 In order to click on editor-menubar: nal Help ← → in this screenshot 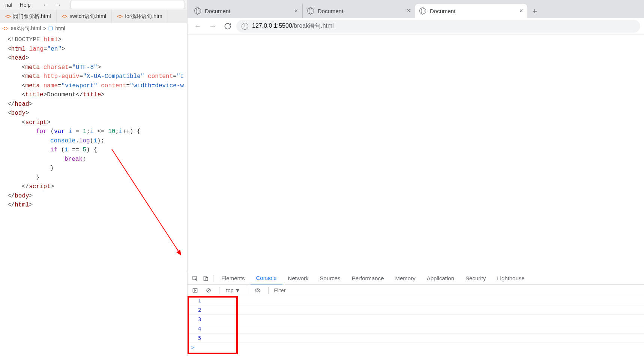, I will do `click(94, 5)`.